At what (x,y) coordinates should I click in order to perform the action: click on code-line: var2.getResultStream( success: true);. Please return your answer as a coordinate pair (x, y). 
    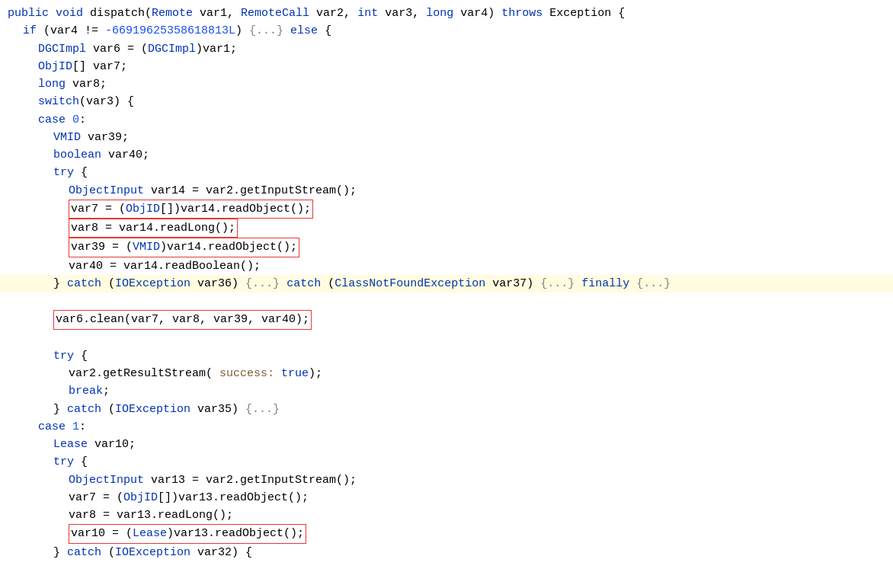
    Looking at the image, I should click on (446, 373).